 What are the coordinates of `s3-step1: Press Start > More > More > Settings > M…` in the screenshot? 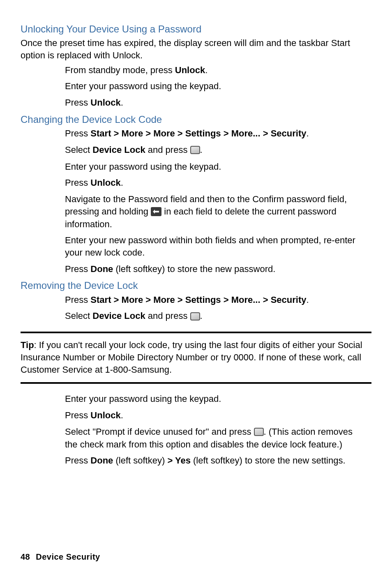 It's located at (212, 300).